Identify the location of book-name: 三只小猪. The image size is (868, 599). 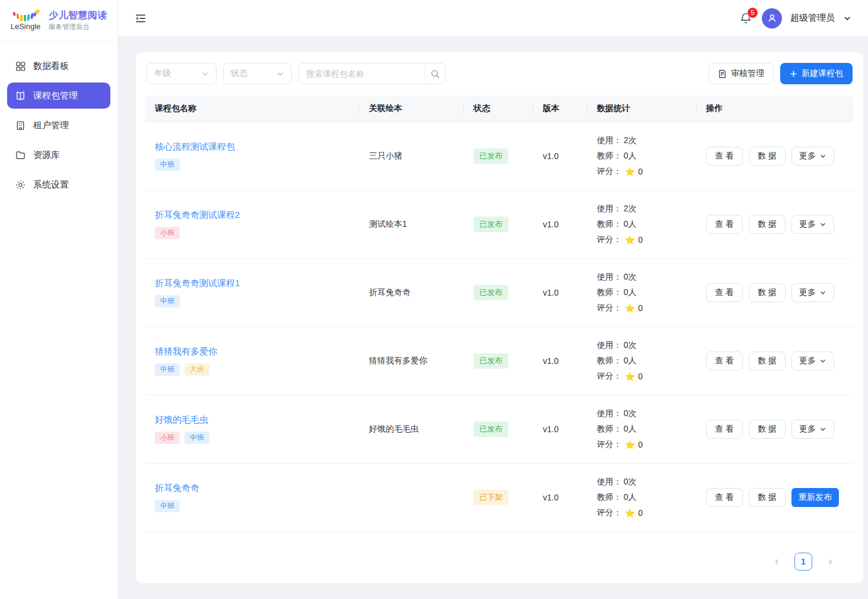
(386, 156).